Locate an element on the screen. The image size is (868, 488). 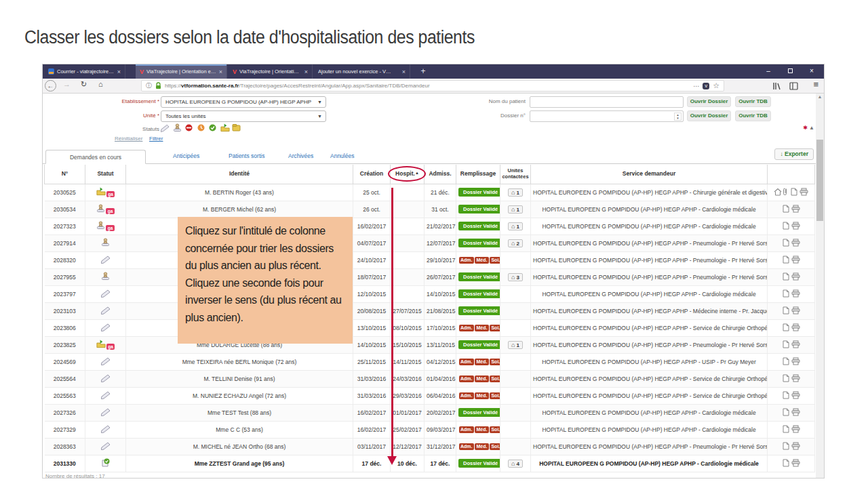
dossier-row: 202791404/07/201712/07/2017Dossier Valid… is located at coordinates (430, 243).